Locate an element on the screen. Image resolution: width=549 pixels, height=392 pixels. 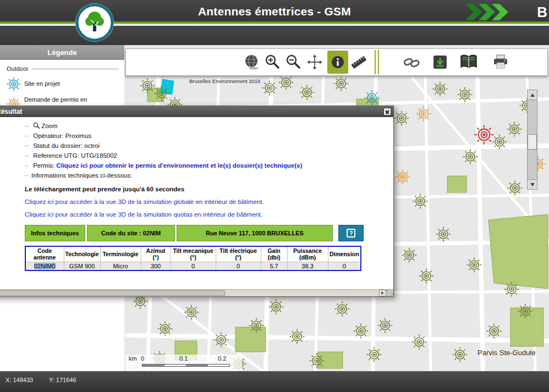
close-icon is located at coordinates (387, 112).